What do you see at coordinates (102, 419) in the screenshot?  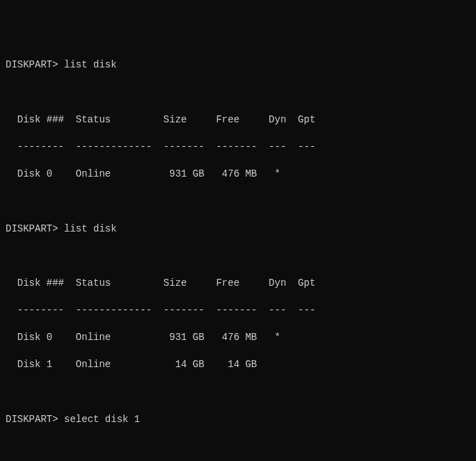 I see `command-text: select disk 1` at bounding box center [102, 419].